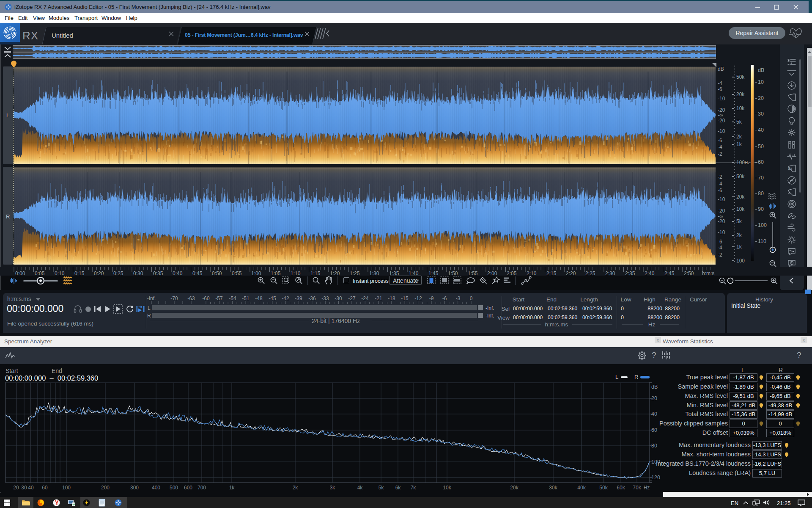 The width and height of the screenshot is (812, 508). Describe the element at coordinates (790, 168) in the screenshot. I see `svg-text: Ss` at that location.